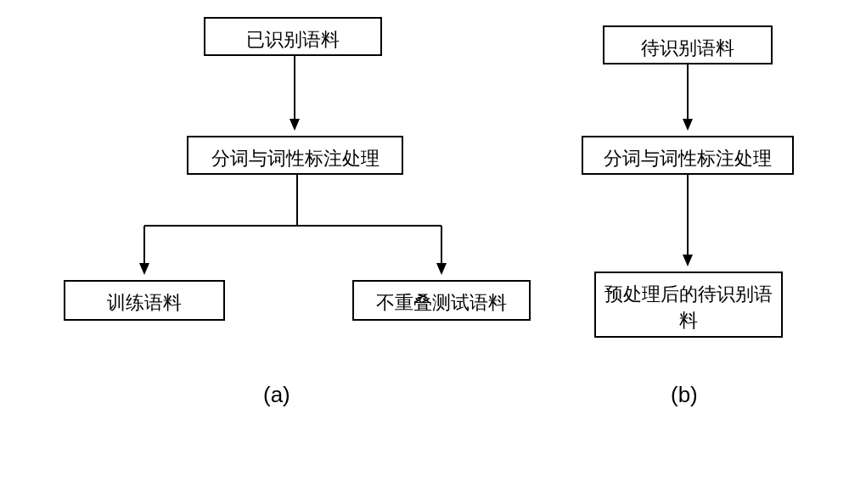 This screenshot has width=849, height=504. What do you see at coordinates (690, 223) in the screenshot?
I see `arrow-b2-b3` at bounding box center [690, 223].